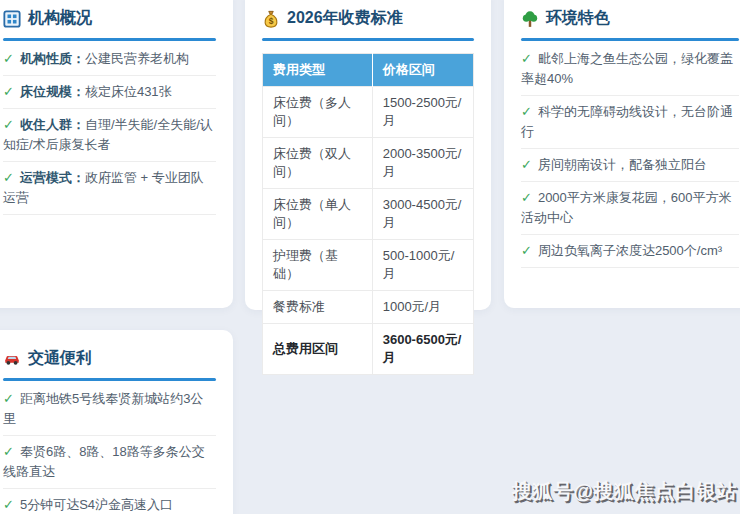 The width and height of the screenshot is (740, 514). What do you see at coordinates (530, 19) in the screenshot?
I see `tree-icon` at bounding box center [530, 19].